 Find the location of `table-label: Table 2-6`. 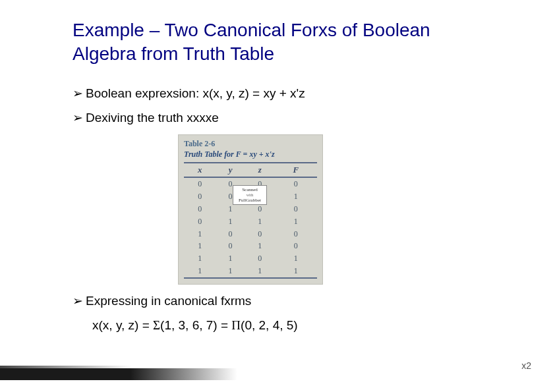

table-label: Table 2-6 is located at coordinates (250, 144).